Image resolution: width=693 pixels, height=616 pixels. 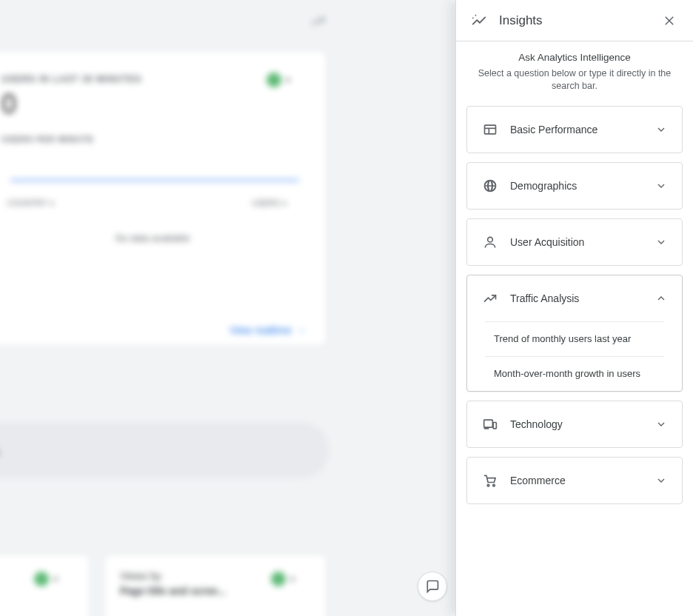 What do you see at coordinates (573, 21) in the screenshot?
I see `insights-panel-title: Insights` at bounding box center [573, 21].